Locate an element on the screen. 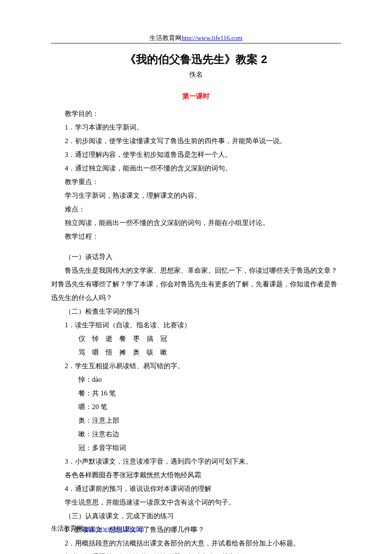 The width and height of the screenshot is (392, 554). footer-link: http://www.life116.com is located at coordinates (113, 528).